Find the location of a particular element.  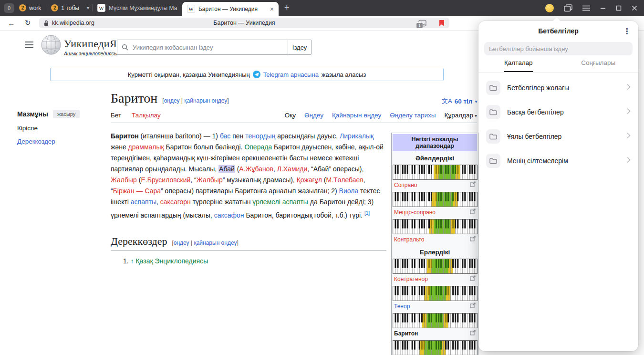

vocal-range-link: Тенор is located at coordinates (402, 306).